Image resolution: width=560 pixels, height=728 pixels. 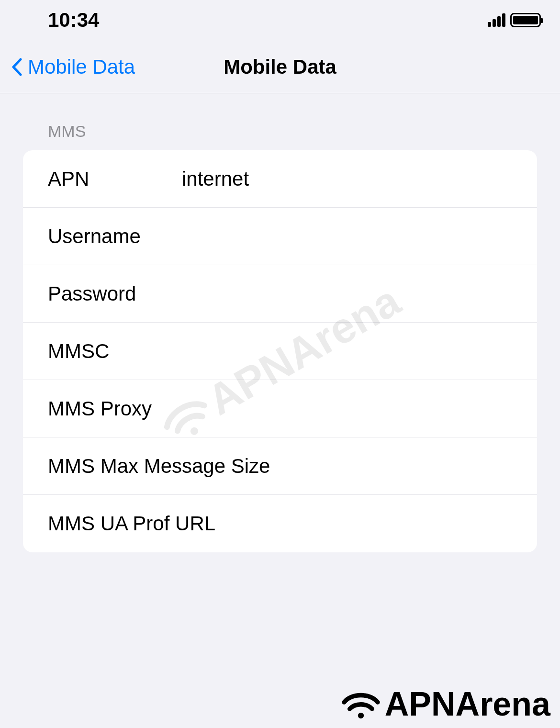 I want to click on status-indicators, so click(x=514, y=20).